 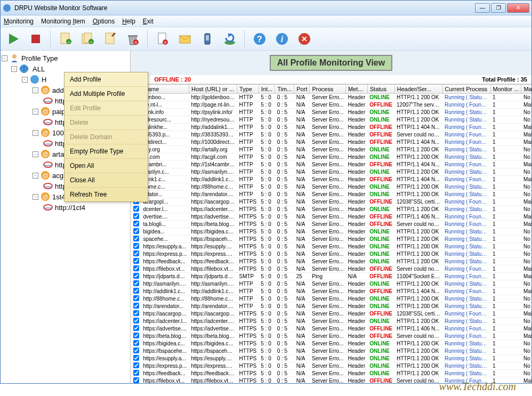 What do you see at coordinates (332, 277) in the screenshot?
I see `table-row: https://jdparts.de...https://jdparts.dee…` at bounding box center [332, 277].